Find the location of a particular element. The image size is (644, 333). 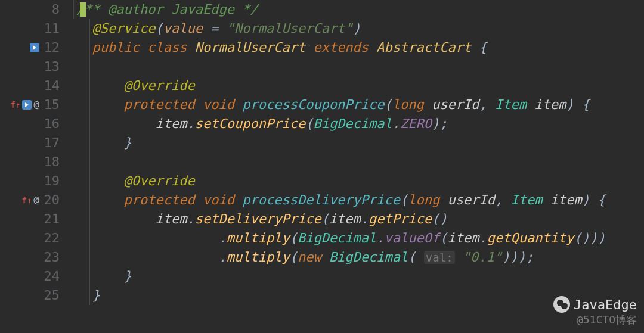

gutter: 8 11 12 13 14 f↑@15 16 17 18 19 f↑@20 21… is located at coordinates (33, 167).